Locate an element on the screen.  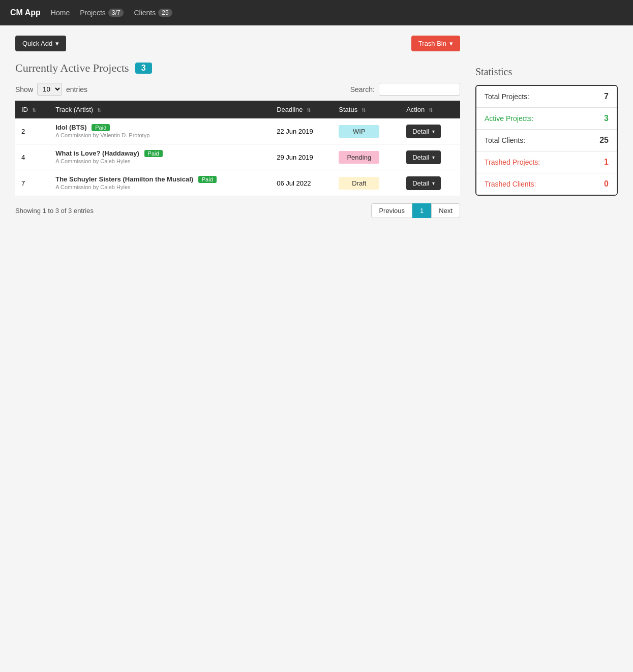
nav-home: Home is located at coordinates (60, 13).